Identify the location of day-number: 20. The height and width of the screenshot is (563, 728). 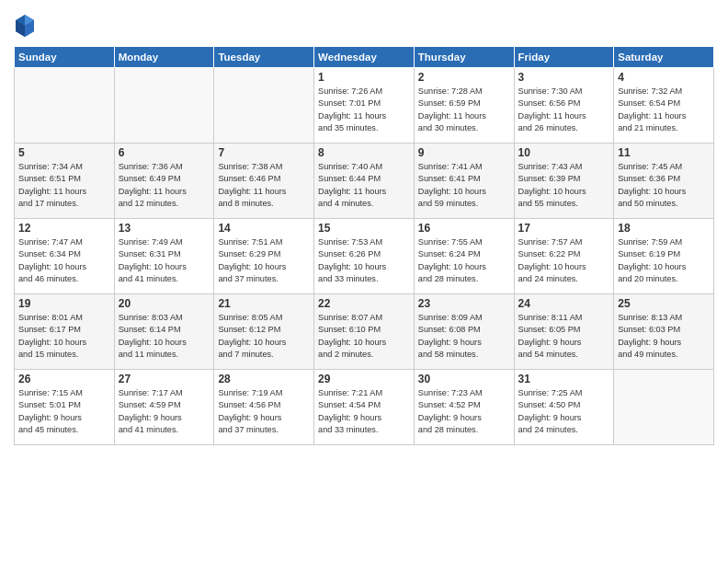
(165, 304).